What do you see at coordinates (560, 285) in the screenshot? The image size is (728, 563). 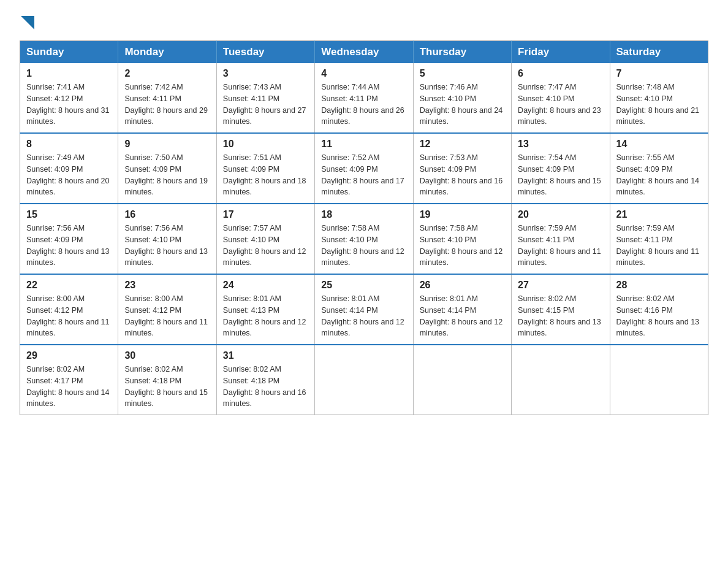 I see `day-number: 27` at bounding box center [560, 285].